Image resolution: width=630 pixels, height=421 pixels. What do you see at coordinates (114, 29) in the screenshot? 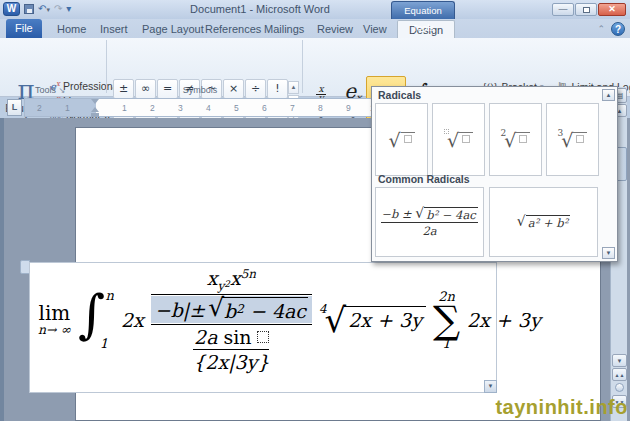
I see `tab-insert: Insert` at bounding box center [114, 29].